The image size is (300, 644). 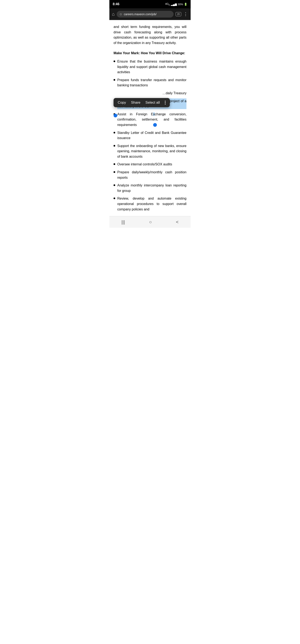 What do you see at coordinates (150, 4) in the screenshot?
I see `status-bar: 8:46 4GE ▂▄▆ 30% 🔋` at bounding box center [150, 4].